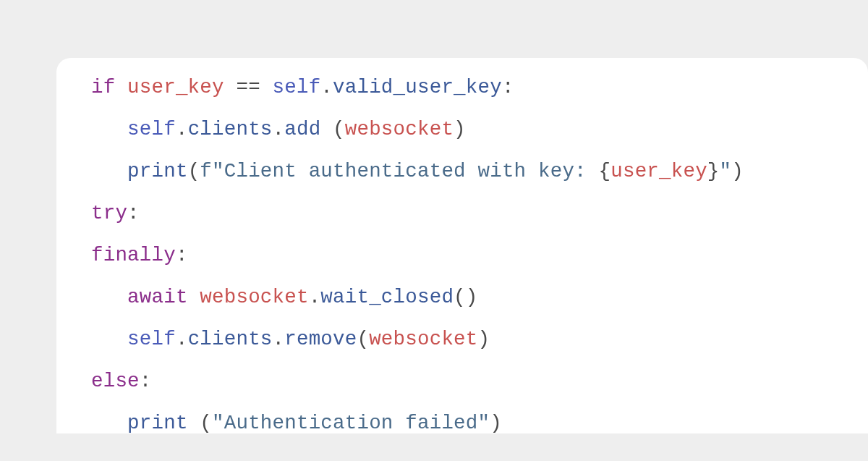 Image resolution: width=868 pixels, height=461 pixels. What do you see at coordinates (109, 213) in the screenshot?
I see `code-token: try` at bounding box center [109, 213].